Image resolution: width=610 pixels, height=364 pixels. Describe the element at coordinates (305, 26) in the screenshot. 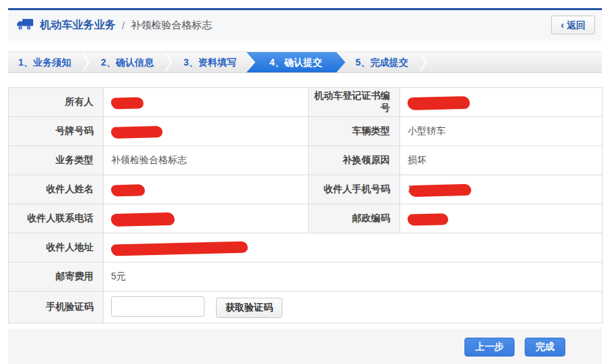

I see `page-header: 机动车业务业务 / 补领检验合格标志 ‹返回` at that location.